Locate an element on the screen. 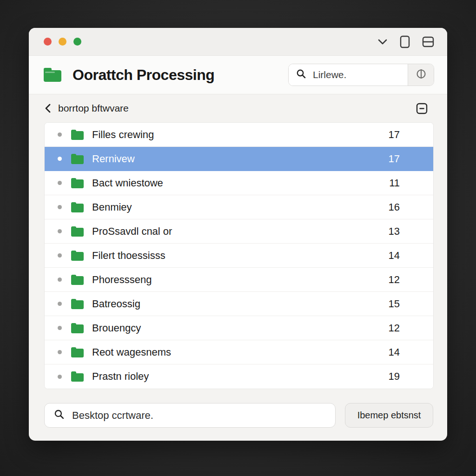 Image resolution: width=476 pixels, height=476 pixels. table-row: ProSsavdl cnal or13 is located at coordinates (239, 231).